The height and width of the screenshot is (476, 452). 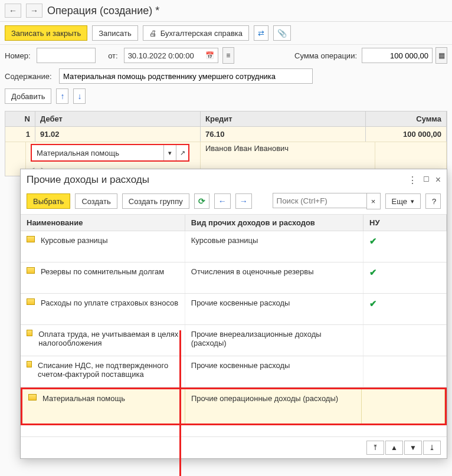 What do you see at coordinates (432, 448) in the screenshot?
I see `scroll-bottom-button: ⤓` at bounding box center [432, 448].